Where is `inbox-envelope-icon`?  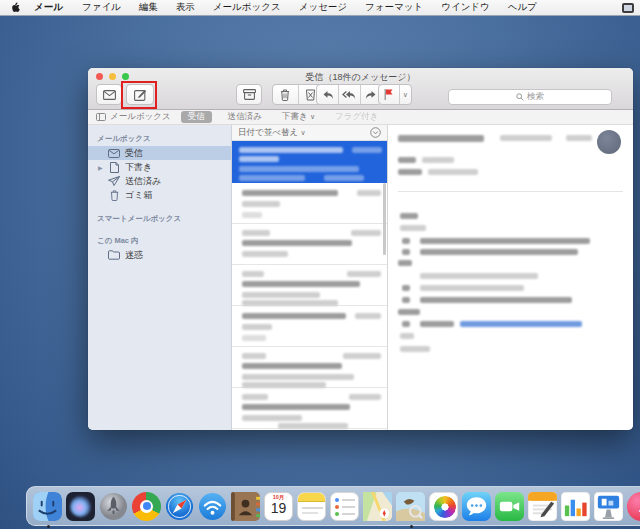 inbox-envelope-icon is located at coordinates (114, 154).